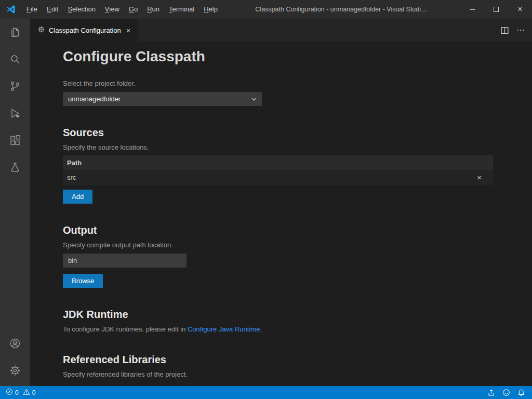 This screenshot has width=532, height=399. What do you see at coordinates (15, 256) in the screenshot?
I see `activity-bar-spacer` at bounding box center [15, 256].